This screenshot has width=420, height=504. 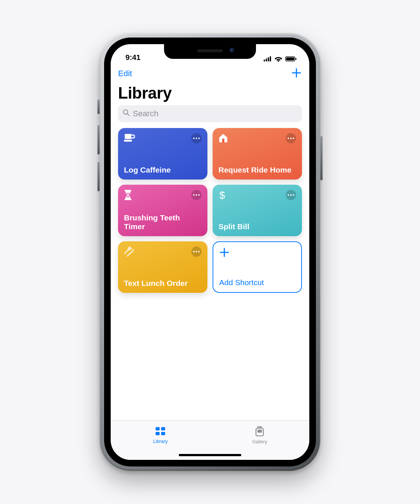 I want to click on cup-icon, so click(x=129, y=138).